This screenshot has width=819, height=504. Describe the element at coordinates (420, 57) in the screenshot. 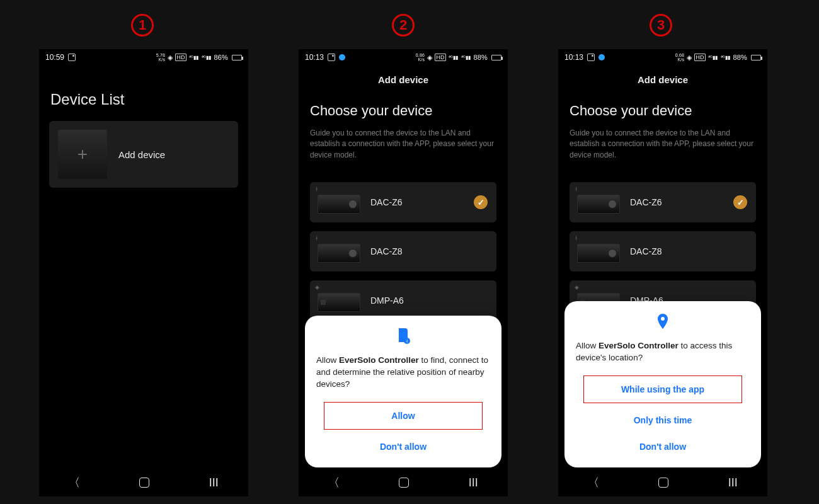

I see `net-speed: 0.86K/s` at that location.